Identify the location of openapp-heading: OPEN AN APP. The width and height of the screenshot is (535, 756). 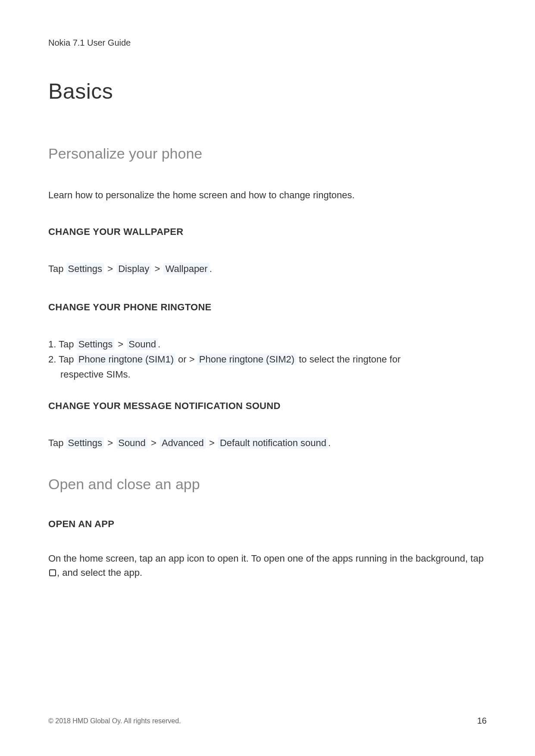
(267, 524).